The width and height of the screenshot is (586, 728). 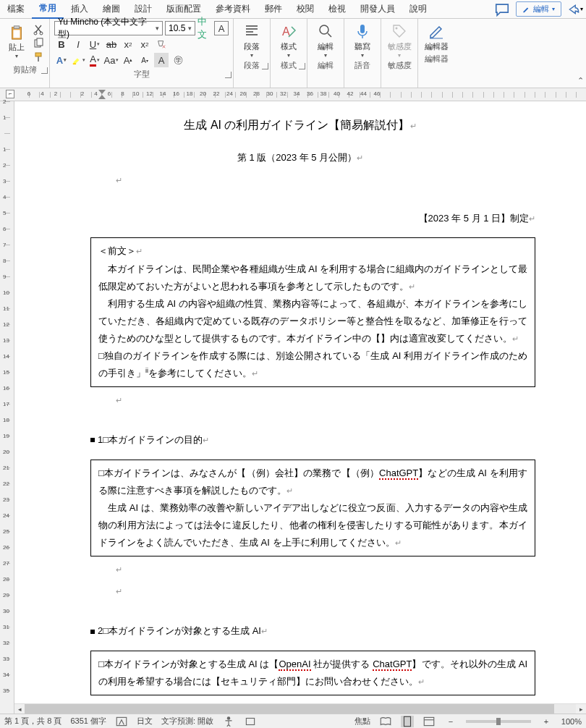 What do you see at coordinates (61, 44) in the screenshot?
I see `bold-button: B` at bounding box center [61, 44].